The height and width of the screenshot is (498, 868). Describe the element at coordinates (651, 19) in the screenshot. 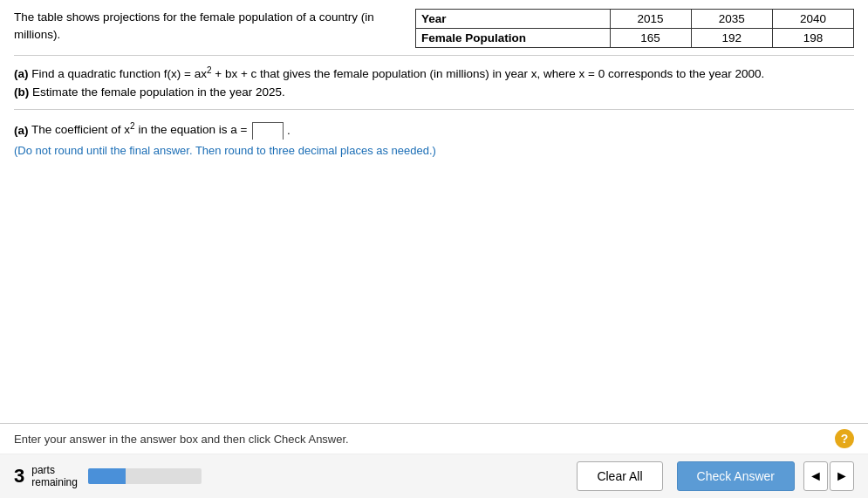

I see `year-2015: 2015` at that location.